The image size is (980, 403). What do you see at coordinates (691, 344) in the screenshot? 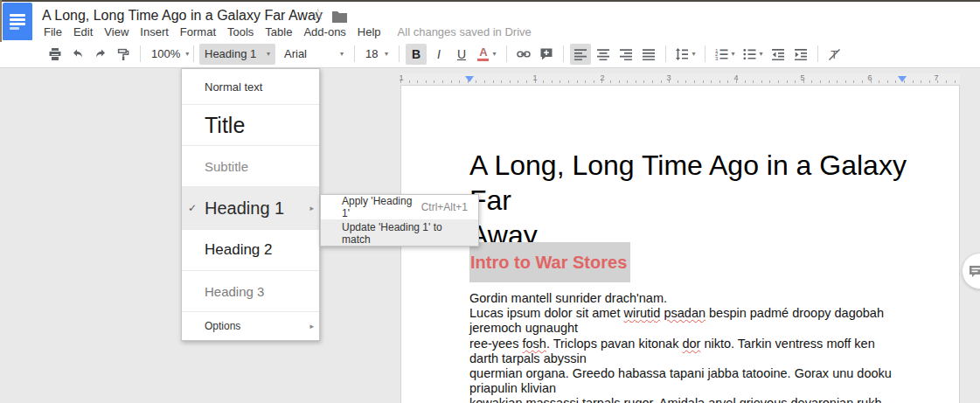
I see `misspelled-word: dor` at bounding box center [691, 344].